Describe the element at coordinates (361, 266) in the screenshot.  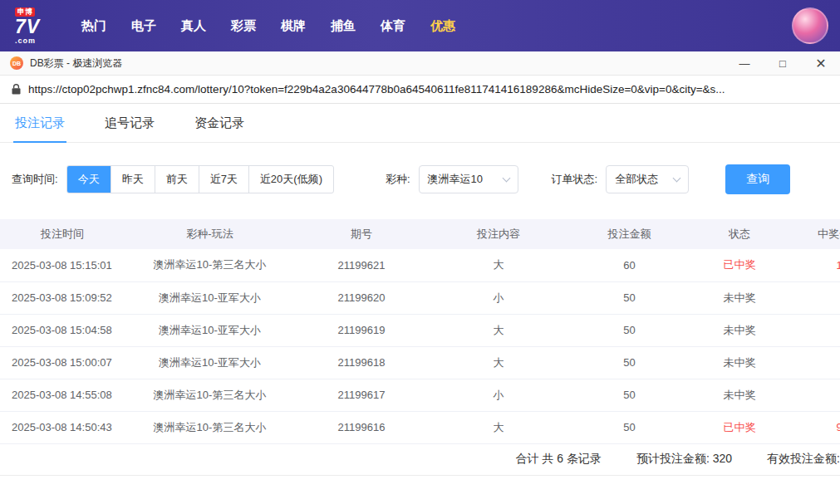
I see `issue-cell: 21199621` at that location.